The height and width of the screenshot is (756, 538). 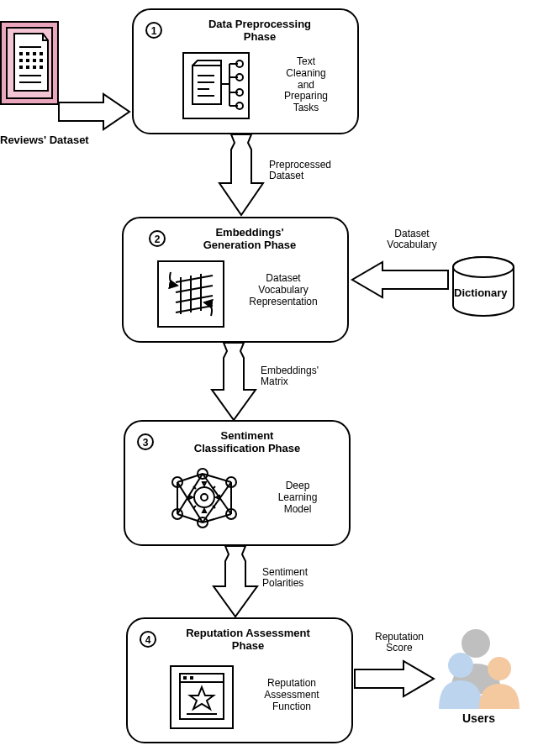 What do you see at coordinates (240, 680) in the screenshot?
I see `phase-4: 4 Reputation Assessment Phase Reputation…` at bounding box center [240, 680].